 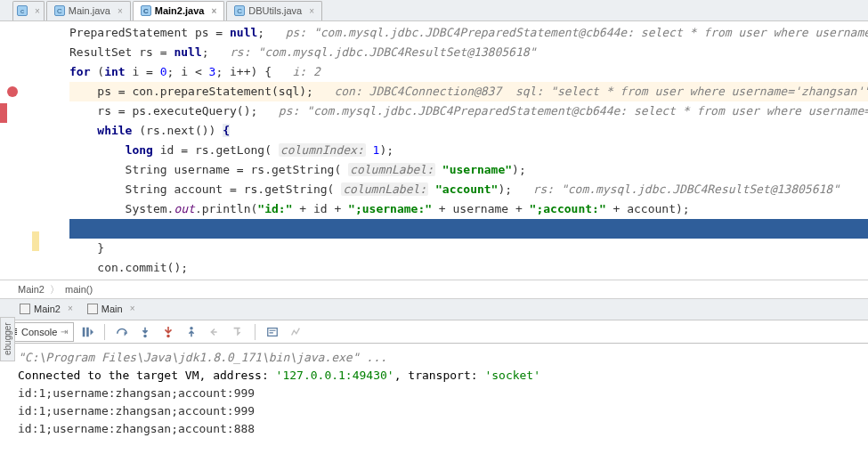 I want to click on force-step-into-button, so click(x=168, y=332).